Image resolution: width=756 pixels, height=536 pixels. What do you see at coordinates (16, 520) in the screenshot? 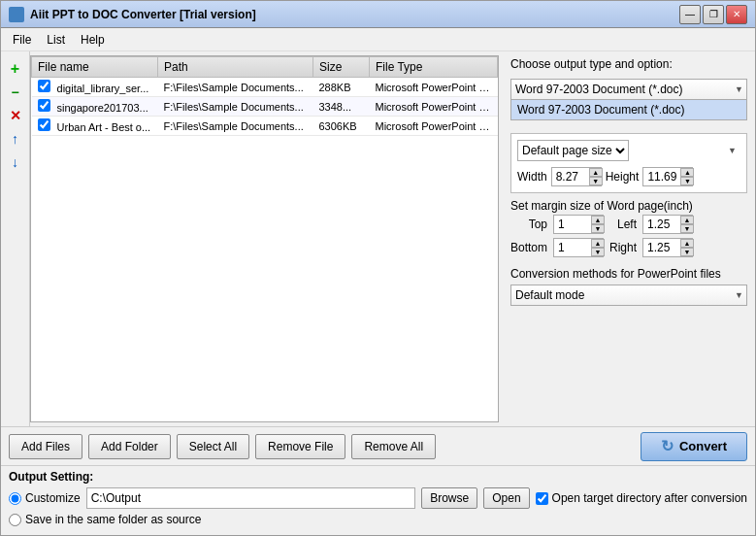
I see `same-folder-radio` at bounding box center [16, 520].